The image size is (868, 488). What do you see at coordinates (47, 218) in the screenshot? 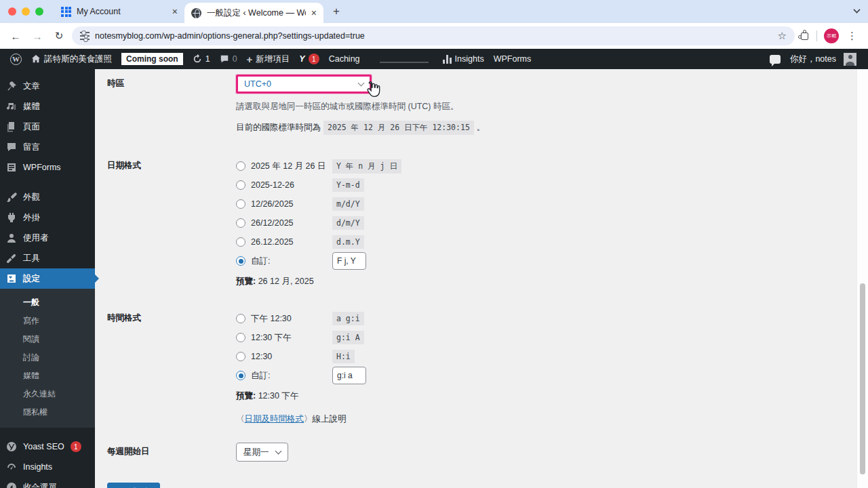
I see `sidebar-item-plugins: 外掛` at bounding box center [47, 218].